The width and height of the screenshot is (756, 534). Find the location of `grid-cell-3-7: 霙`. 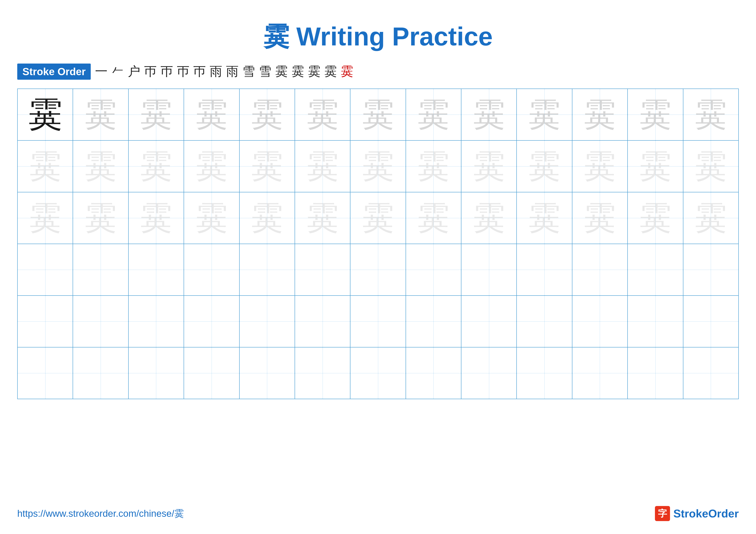

grid-cell-3-7: 霙 is located at coordinates (378, 218).